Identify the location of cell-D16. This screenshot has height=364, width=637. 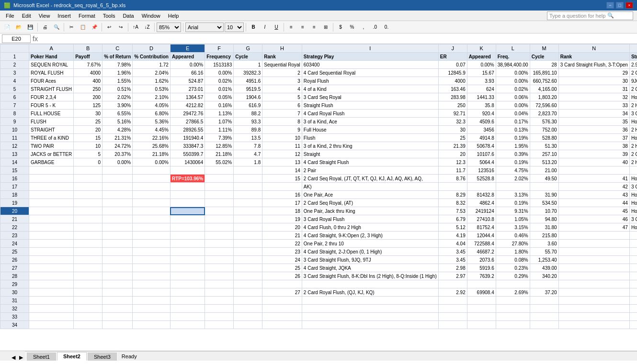
(151, 179).